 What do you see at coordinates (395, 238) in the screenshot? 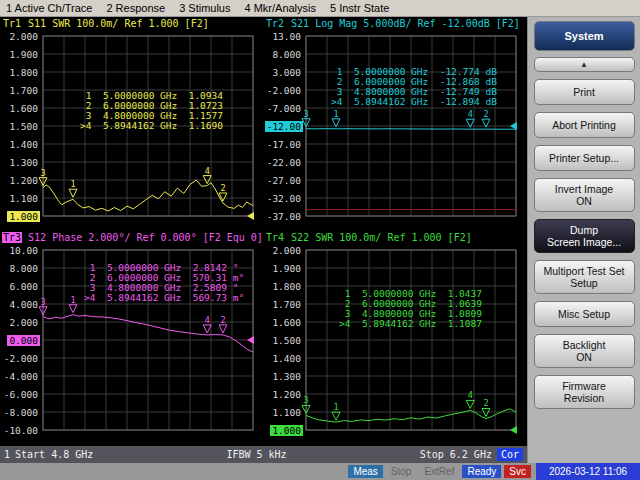
I see `trace-header-tr4: Tr4 S22 SWR 100.0m/ Ref 1.000 [F2]` at bounding box center [395, 238].